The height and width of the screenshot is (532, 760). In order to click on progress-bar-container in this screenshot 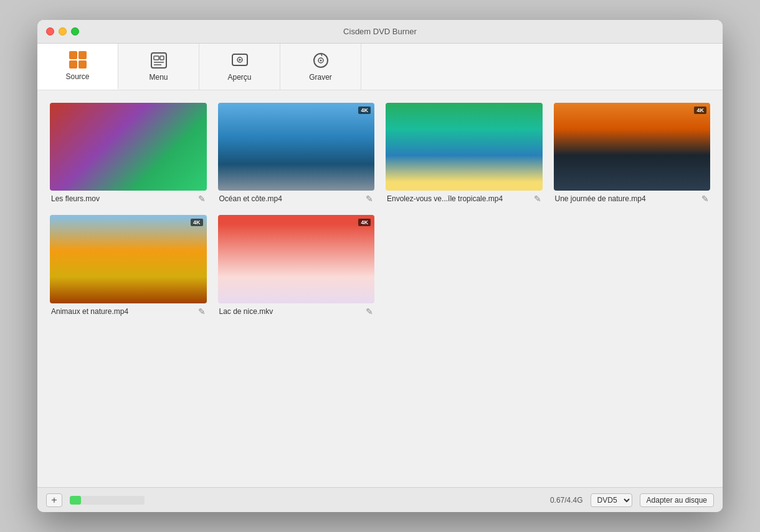, I will do `click(306, 500)`.